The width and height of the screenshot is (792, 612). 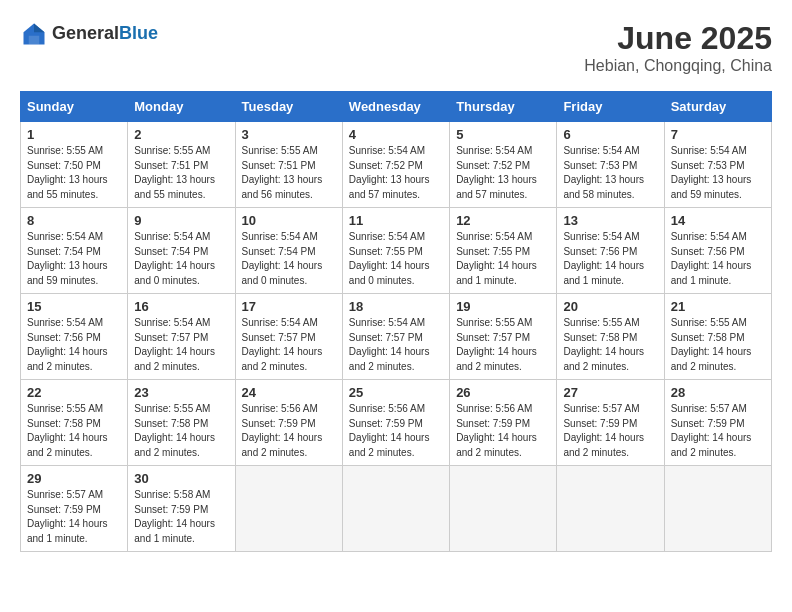 I want to click on calendar-cell: 9Sunrise: 5:54 AM Sunset: 7:54 PM Daylig…, so click(x=182, y=251).